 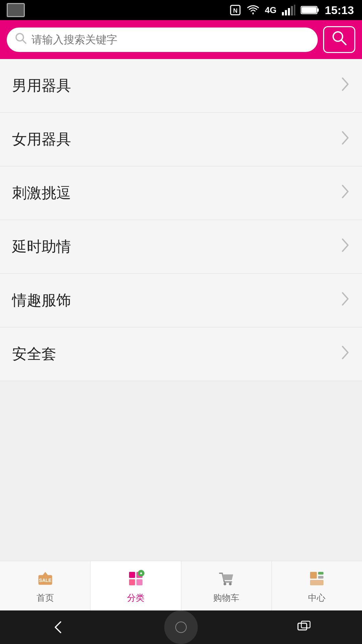 What do you see at coordinates (227, 586) in the screenshot?
I see `nav-cart: 购物车` at bounding box center [227, 586].